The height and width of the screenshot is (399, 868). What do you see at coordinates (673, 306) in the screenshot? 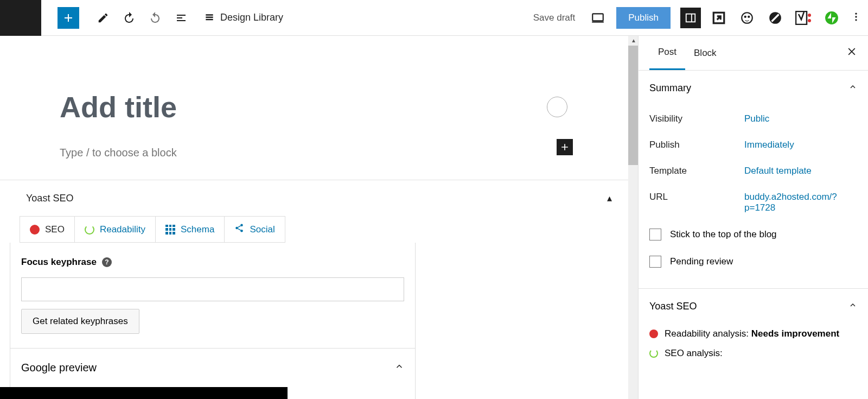
I see `sidebar-yoast-label: Yoast SEO` at bounding box center [673, 306].